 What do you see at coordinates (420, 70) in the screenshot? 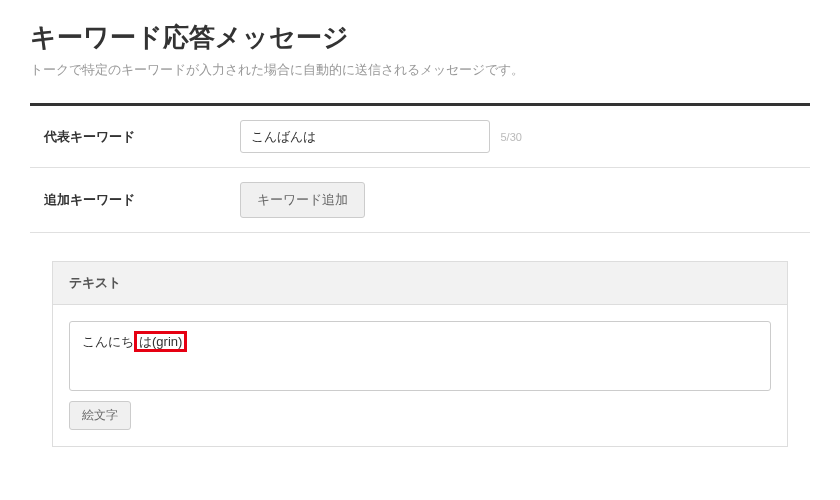
I see `page-description: トークで特定のキーワードが入力された場合に自動的に送信されるメッセージです。` at bounding box center [420, 70].